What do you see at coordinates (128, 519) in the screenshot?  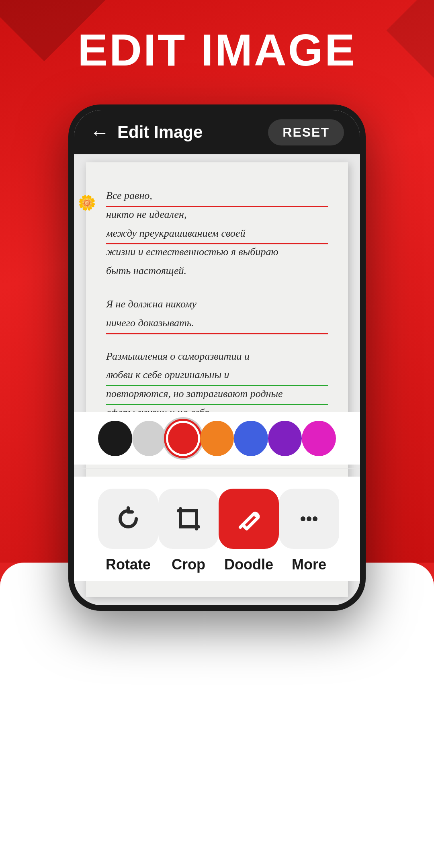 I see `rotate-icon-box` at bounding box center [128, 519].